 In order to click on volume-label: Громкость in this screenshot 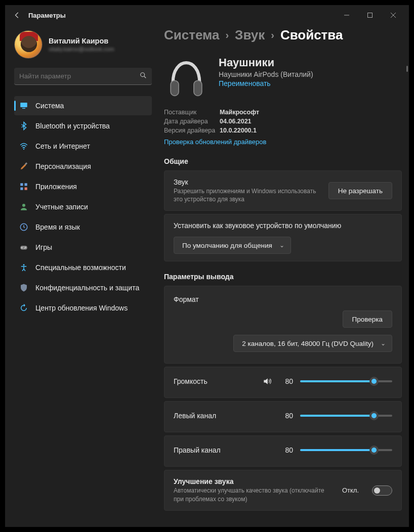, I will do `click(214, 381)`.